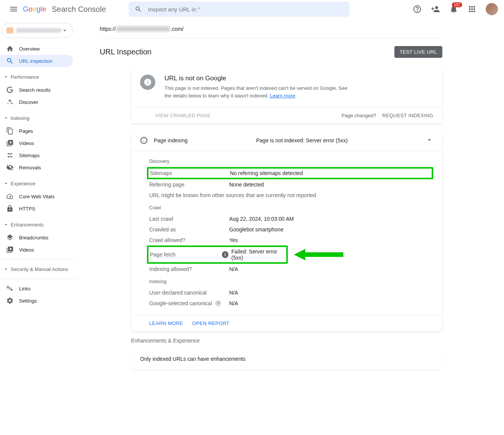  Describe the element at coordinates (218, 303) in the screenshot. I see `help-icon: ?` at that location.